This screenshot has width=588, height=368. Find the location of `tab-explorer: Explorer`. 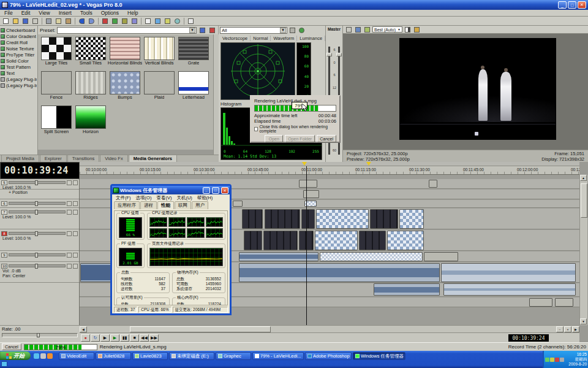

tab-explorer: Explorer is located at coordinates (53, 158).